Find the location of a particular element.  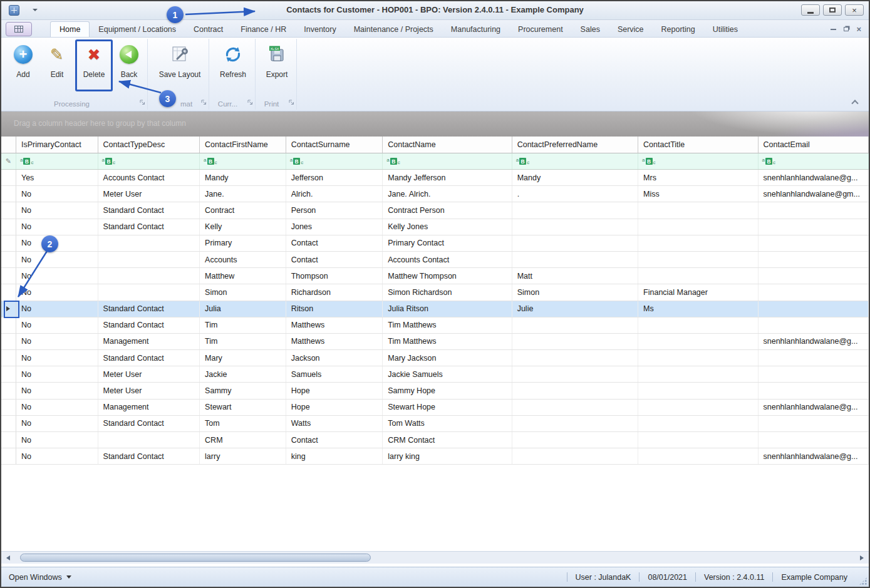

grid-cell: Julie is located at coordinates (575, 309).